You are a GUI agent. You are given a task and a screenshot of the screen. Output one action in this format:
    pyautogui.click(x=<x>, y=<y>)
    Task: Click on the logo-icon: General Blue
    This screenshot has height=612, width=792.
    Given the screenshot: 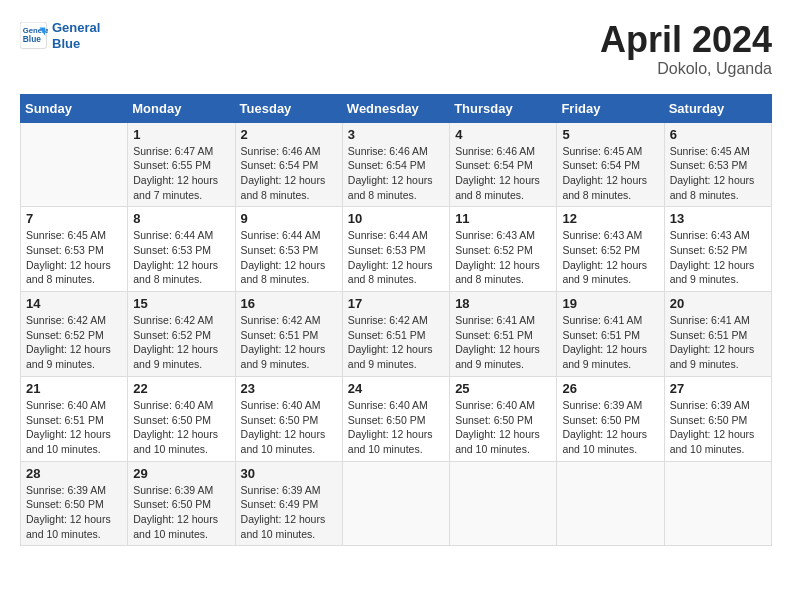 What is the action you would take?
    pyautogui.click(x=34, y=36)
    